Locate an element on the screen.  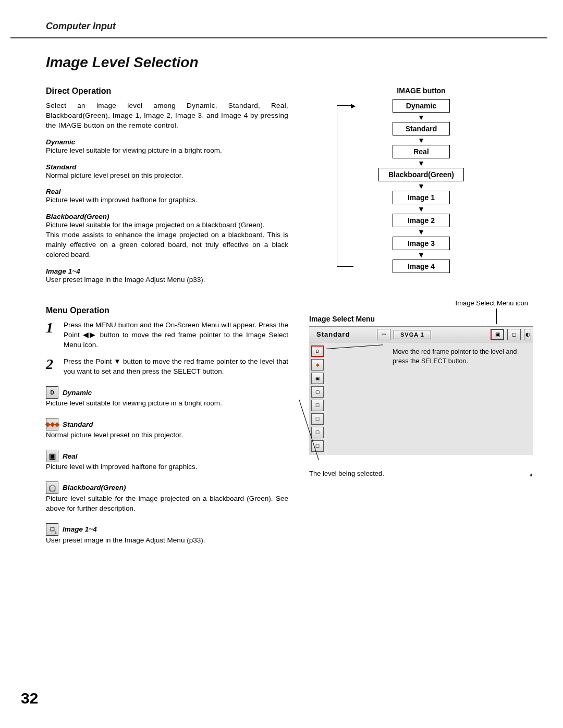
osd-svga: SVGA 1 is located at coordinates (412, 335).